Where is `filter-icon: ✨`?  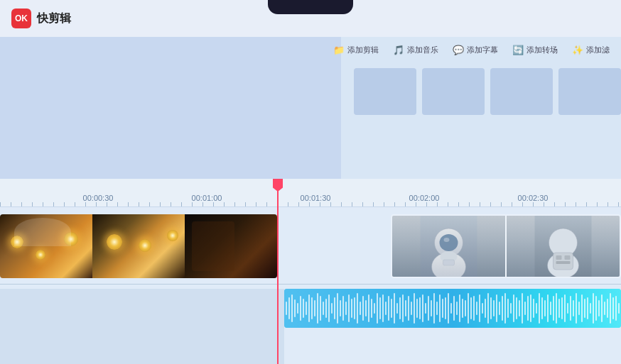
filter-icon: ✨ is located at coordinates (578, 50).